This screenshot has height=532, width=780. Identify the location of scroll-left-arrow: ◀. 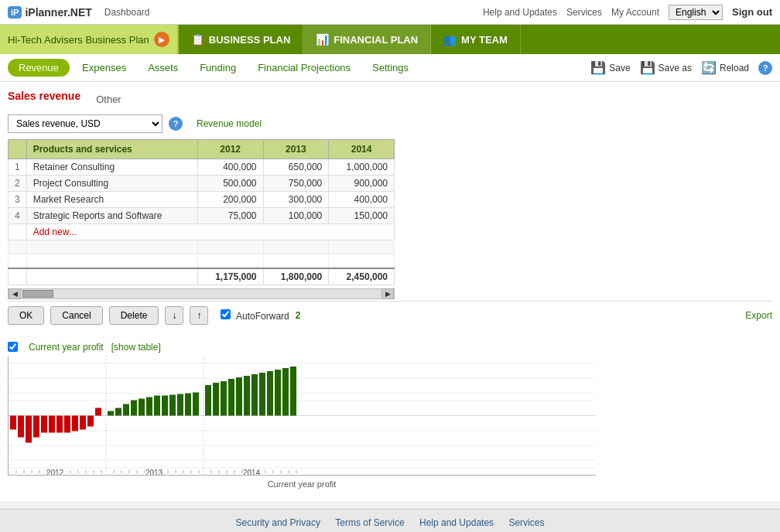
(15, 294).